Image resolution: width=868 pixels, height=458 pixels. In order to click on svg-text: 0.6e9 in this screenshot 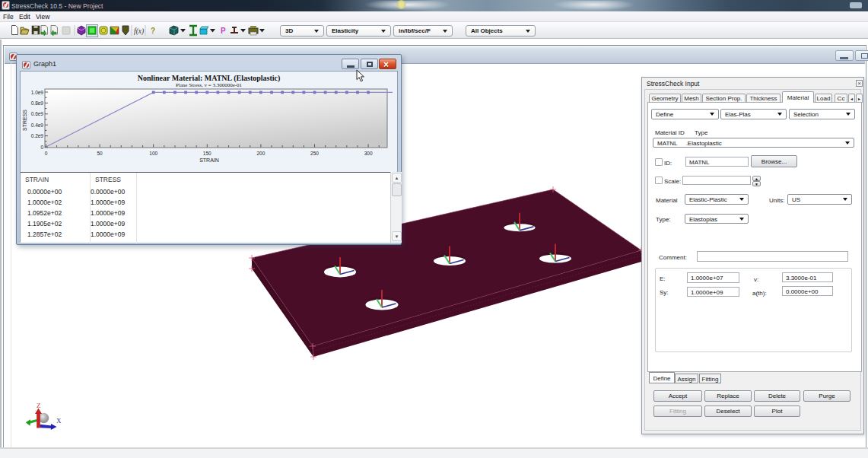, I will do `click(38, 114)`.